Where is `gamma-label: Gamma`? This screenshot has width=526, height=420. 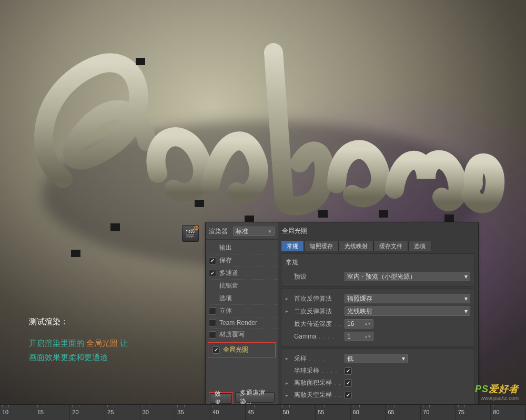 gamma-label: Gamma is located at coordinates (318, 336).